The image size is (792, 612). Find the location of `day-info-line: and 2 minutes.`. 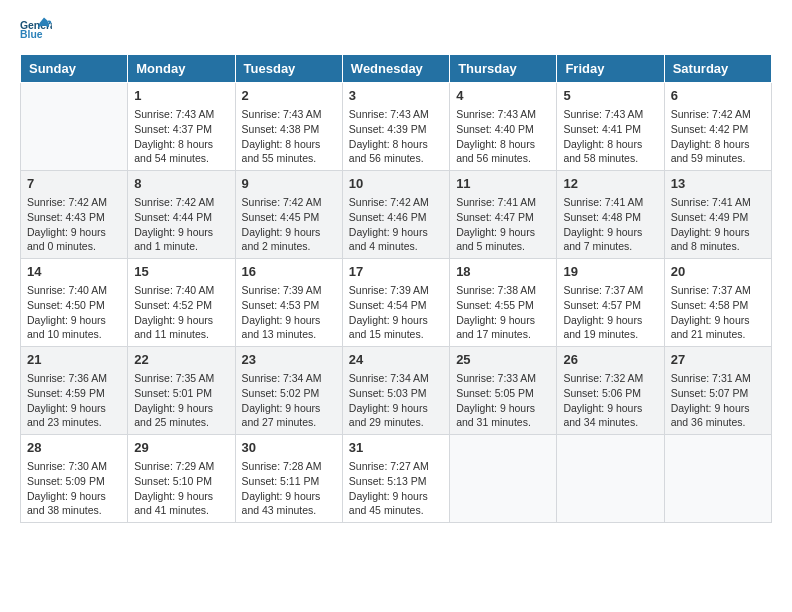

day-info-line: and 2 minutes. is located at coordinates (289, 246).